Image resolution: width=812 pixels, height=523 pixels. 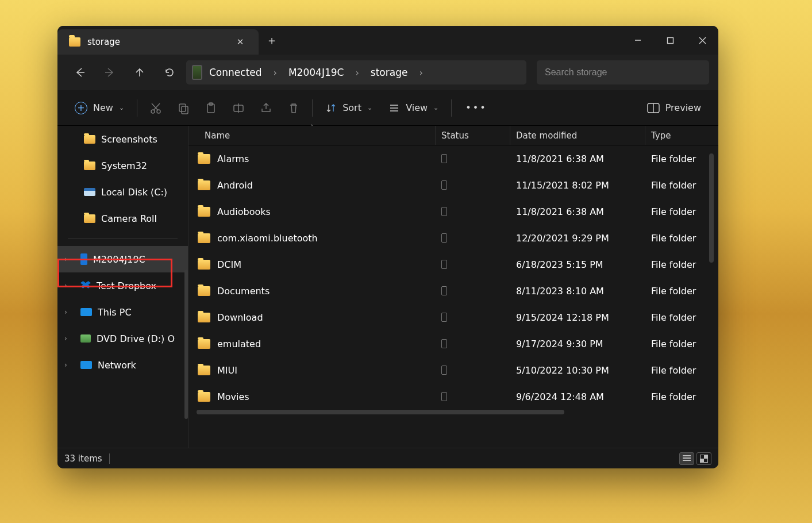 What do you see at coordinates (123, 166) in the screenshot?
I see `sidebar-item-system32: System32` at bounding box center [123, 166].